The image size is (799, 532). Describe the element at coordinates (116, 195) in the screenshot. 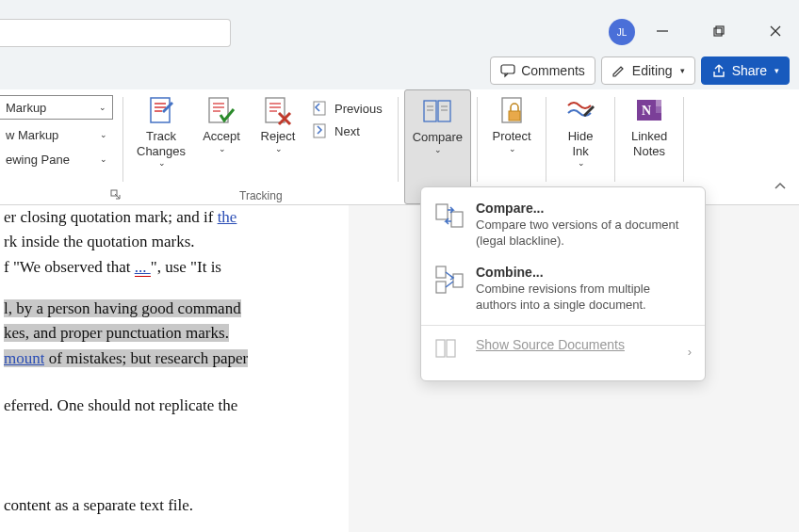

I see `tracking-dialog-launcher` at that location.